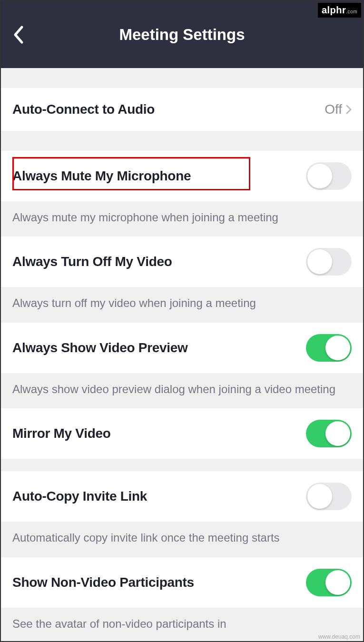 This screenshot has width=364, height=642. I want to click on row-always-turn-off-video: Always Turn Off My Video, so click(182, 262).